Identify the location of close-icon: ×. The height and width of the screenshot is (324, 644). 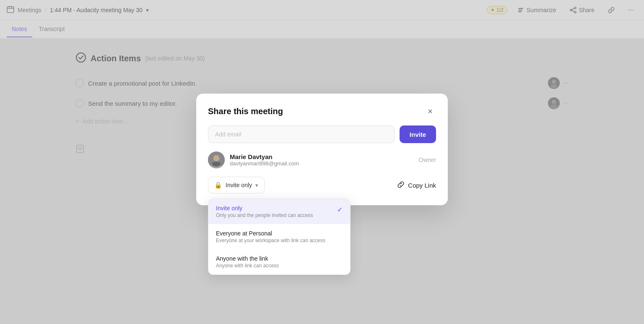
(430, 112).